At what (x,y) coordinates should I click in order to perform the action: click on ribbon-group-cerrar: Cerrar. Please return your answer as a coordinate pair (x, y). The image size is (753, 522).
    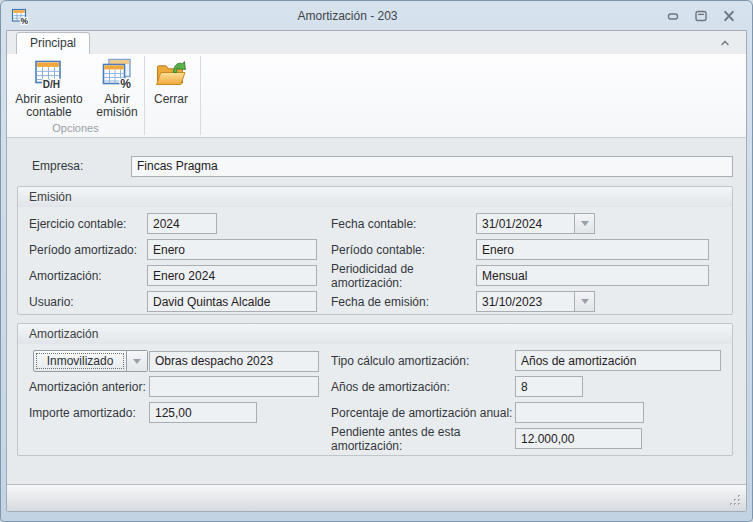
    Looking at the image, I should click on (172, 96).